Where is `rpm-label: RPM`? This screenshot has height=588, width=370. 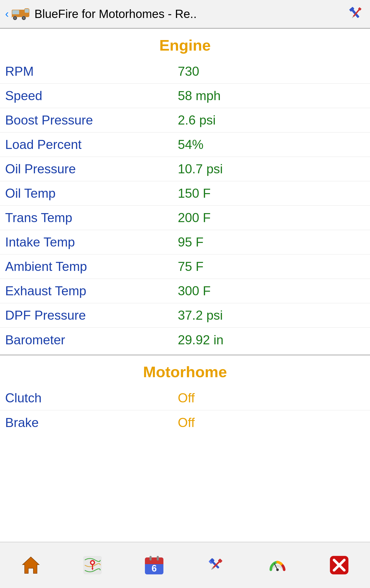
rpm-label: RPM is located at coordinates (91, 71).